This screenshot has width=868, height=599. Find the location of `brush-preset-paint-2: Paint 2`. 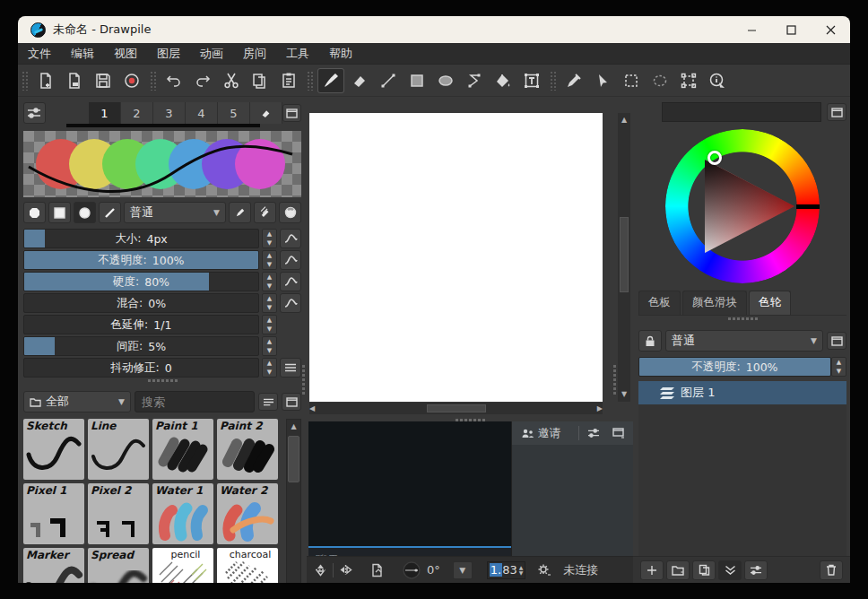

brush-preset-paint-2: Paint 2 is located at coordinates (247, 449).